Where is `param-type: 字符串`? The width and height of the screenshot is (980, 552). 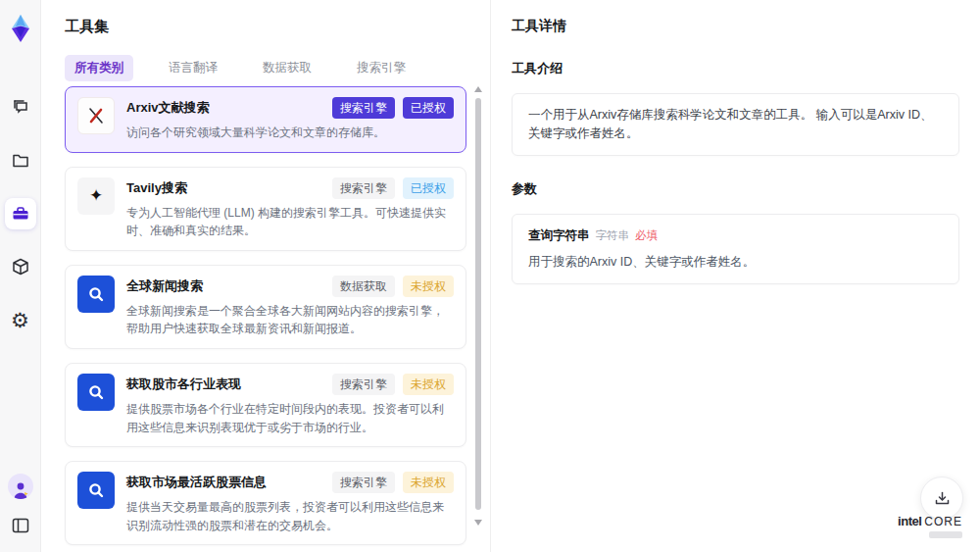
param-type: 字符串 is located at coordinates (613, 235).